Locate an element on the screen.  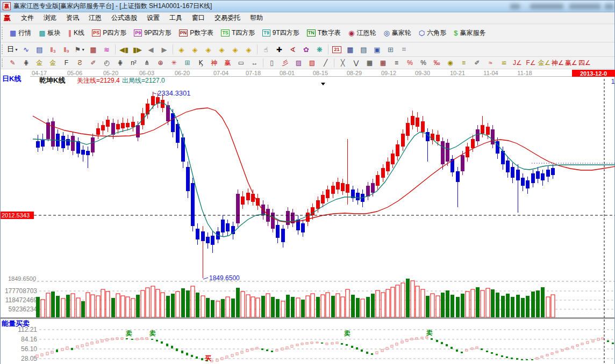
hand-tool-button: ☝ is located at coordinates (266, 49).